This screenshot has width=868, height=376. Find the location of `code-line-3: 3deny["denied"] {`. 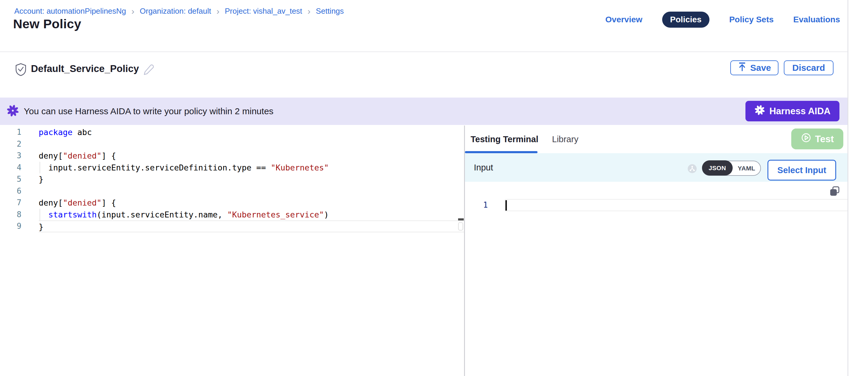

code-line-3: 3deny["denied"] { is located at coordinates (232, 156).